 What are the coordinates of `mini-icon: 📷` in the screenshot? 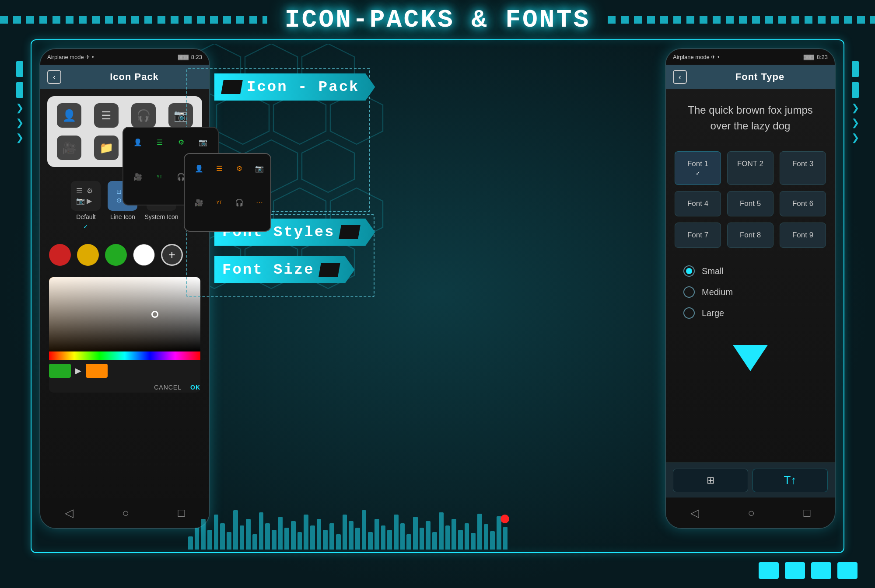 It's located at (203, 142).